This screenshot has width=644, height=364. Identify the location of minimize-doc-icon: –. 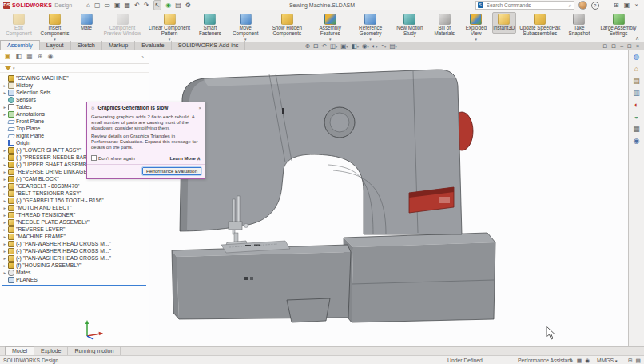
(622, 46).